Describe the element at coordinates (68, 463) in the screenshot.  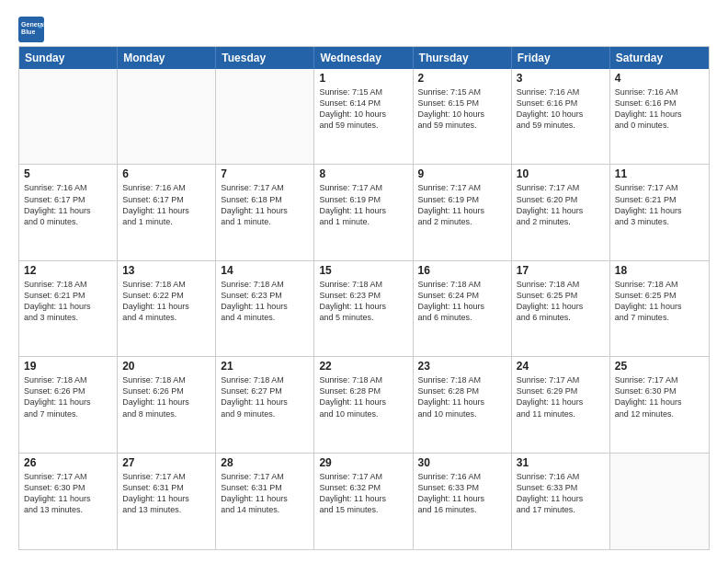
I see `cell-date-number: 26` at that location.